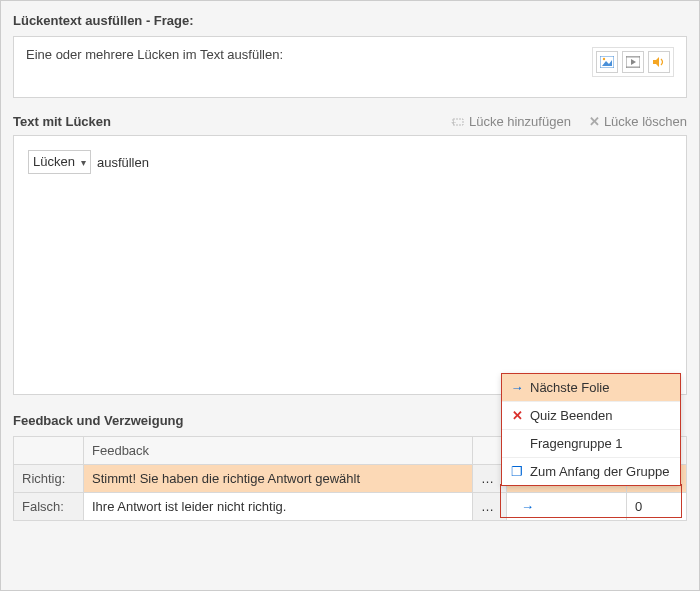 Image resolution: width=700 pixels, height=591 pixels. What do you see at coordinates (278, 507) in the screenshot?
I see `wrong-feedback-text: Ihre Antwort ist leider nicht richtig.` at bounding box center [278, 507].